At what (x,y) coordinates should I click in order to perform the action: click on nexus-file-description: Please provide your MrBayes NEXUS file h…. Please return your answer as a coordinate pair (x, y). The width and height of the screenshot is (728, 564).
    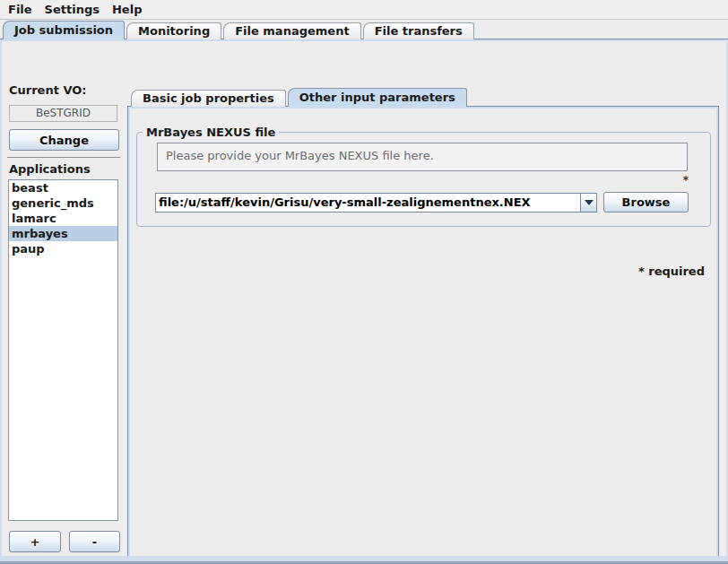
    Looking at the image, I should click on (422, 157).